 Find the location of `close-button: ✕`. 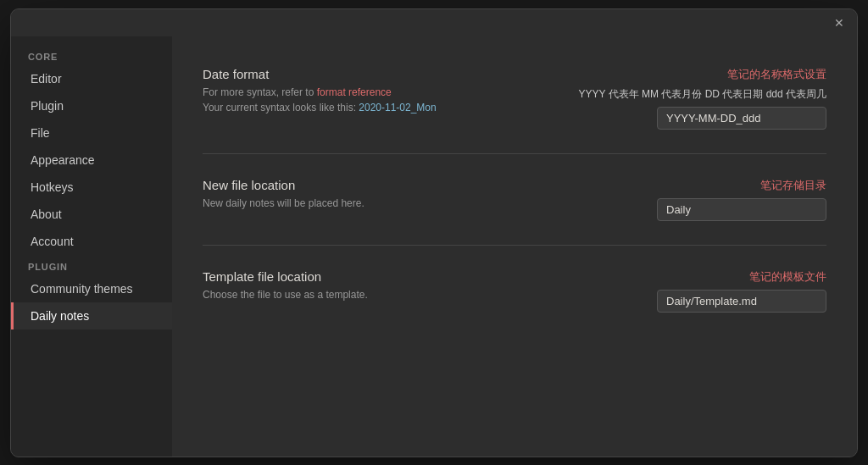

close-button: ✕ is located at coordinates (839, 23).